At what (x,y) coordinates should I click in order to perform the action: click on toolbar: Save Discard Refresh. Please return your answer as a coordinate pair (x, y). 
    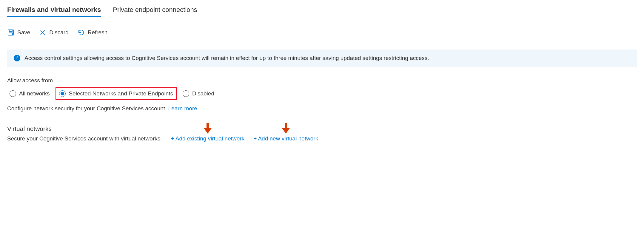
    Looking at the image, I should click on (322, 32).